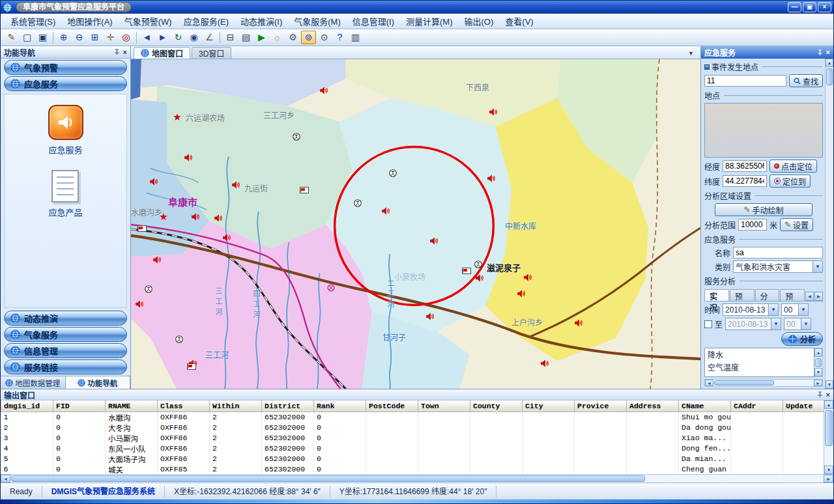 The height and width of the screenshot is (504, 834). What do you see at coordinates (278, 38) in the screenshot?
I see `bulb-icon: ☼` at bounding box center [278, 38].